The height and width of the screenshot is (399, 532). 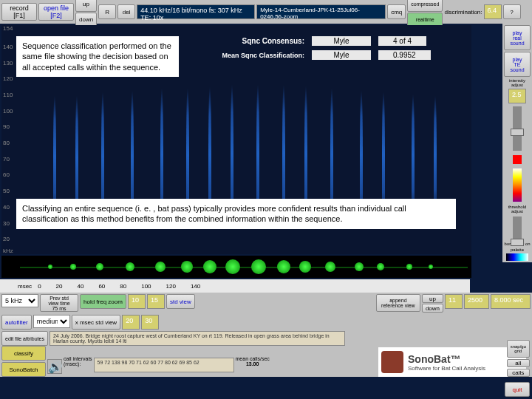 What do you see at coordinates (102, 287) in the screenshot?
I see `xax-tick: 60` at bounding box center [102, 287].